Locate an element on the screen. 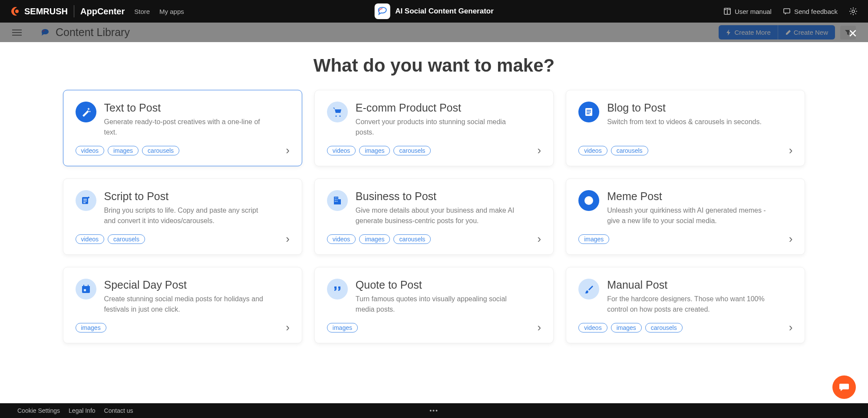  nav-store: Store is located at coordinates (142, 11).